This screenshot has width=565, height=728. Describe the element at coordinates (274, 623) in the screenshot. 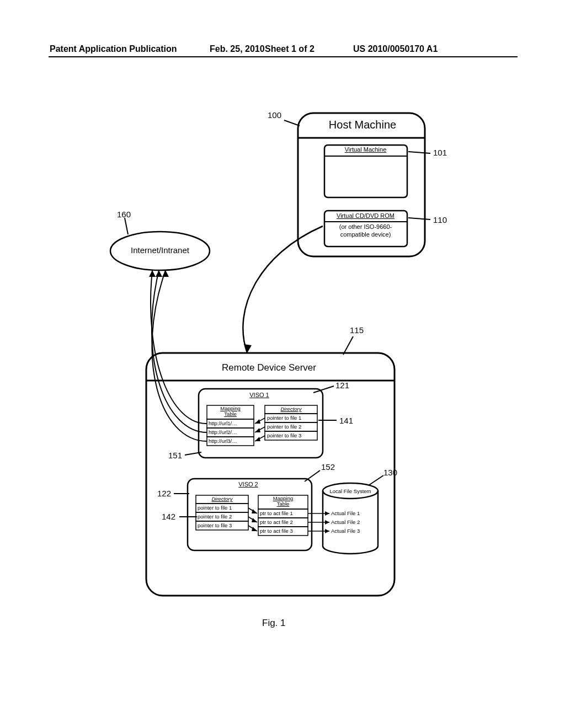

I see `figure-number: Fig. 1` at that location.